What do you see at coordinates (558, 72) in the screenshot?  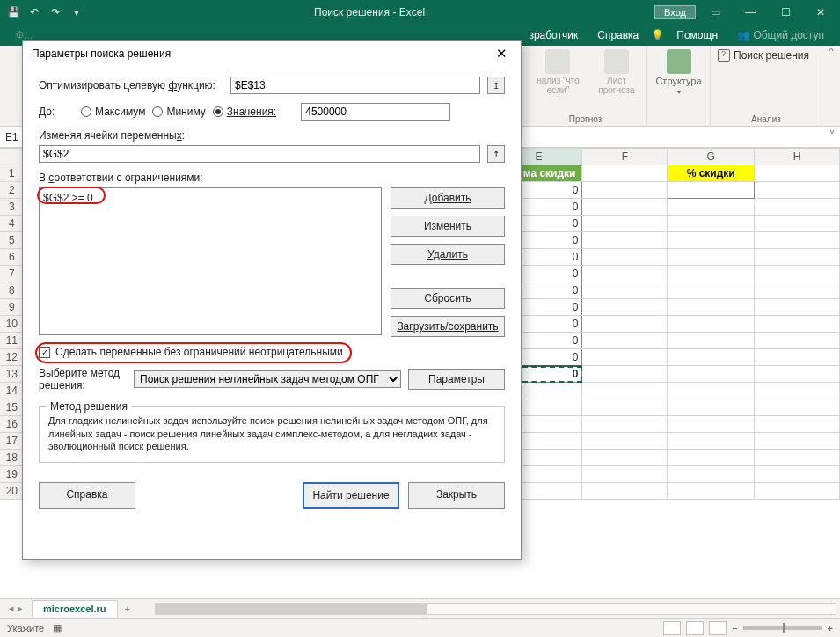 I see `whatif-button: нализ "что если"` at bounding box center [558, 72].